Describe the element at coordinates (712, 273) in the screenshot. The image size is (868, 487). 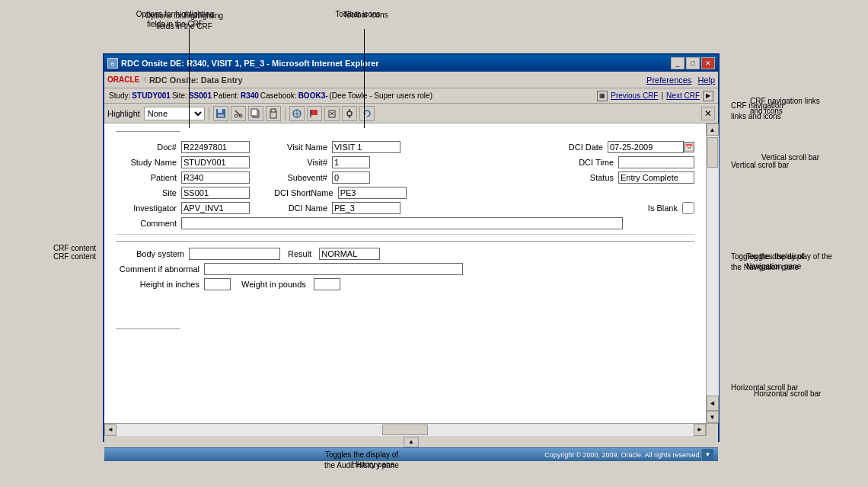
I see `vertical-scrollbar: ▲ ◄ ▼` at that location.